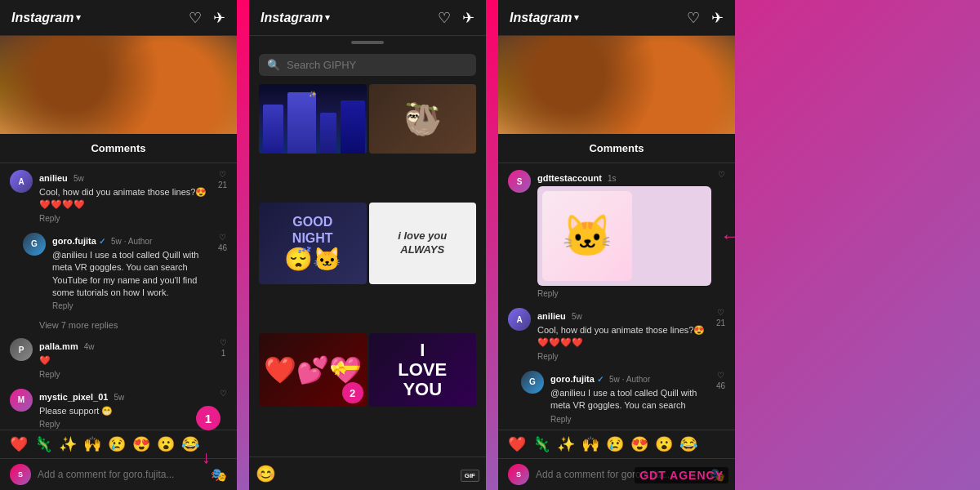 Image resolution: width=980 pixels, height=490 pixels. I want to click on panel3-header: Instagram ▾ ♡ ✈, so click(617, 18).